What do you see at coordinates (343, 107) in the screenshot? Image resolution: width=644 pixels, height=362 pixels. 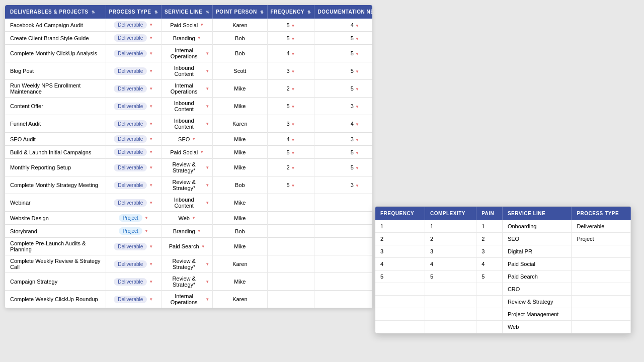 I see `doc-needs-cell: 3 ▼` at bounding box center [343, 107].